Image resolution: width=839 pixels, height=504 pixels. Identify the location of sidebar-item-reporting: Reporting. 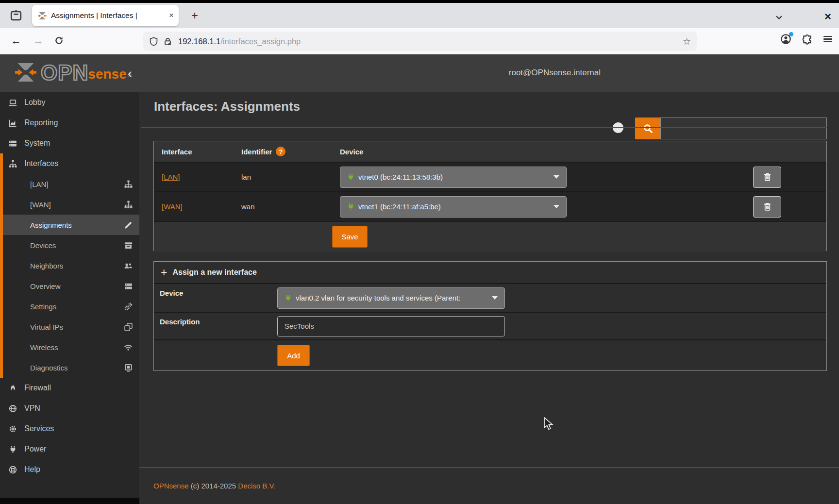
(70, 123).